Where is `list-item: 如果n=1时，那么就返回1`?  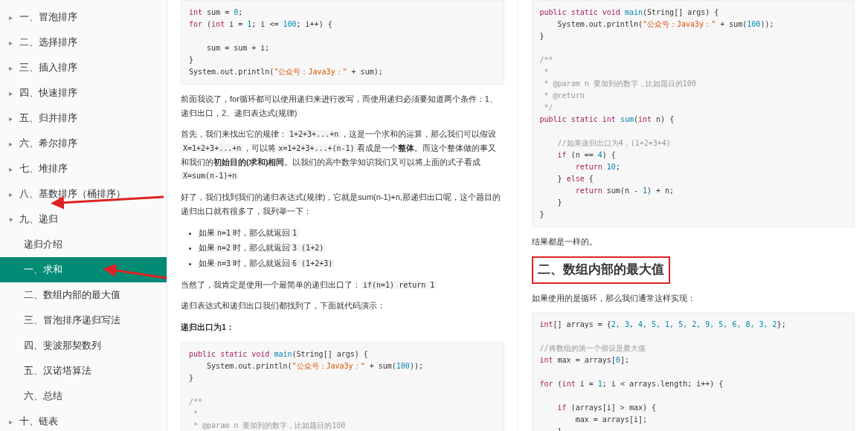
list-item: 如果n=1时，那么就返回1 is located at coordinates (351, 233).